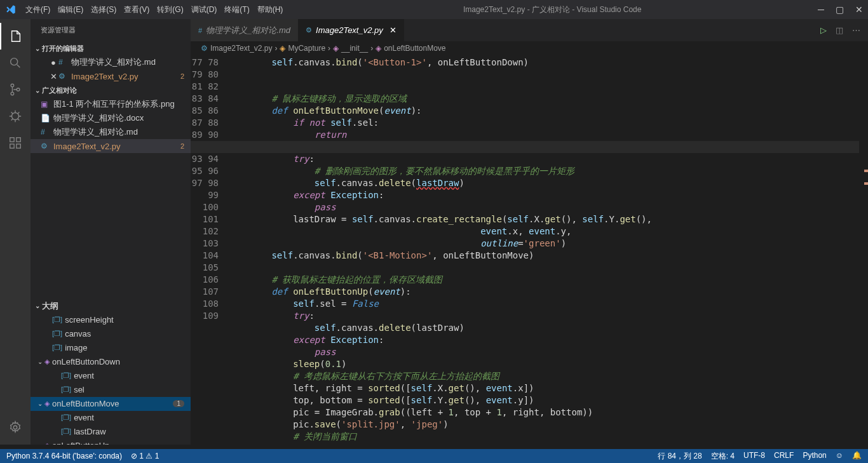 This screenshot has height=463, width=868. What do you see at coordinates (111, 404) in the screenshot?
I see `outline-item: ⌄◈onLeftButtonMove1` at bounding box center [111, 404].